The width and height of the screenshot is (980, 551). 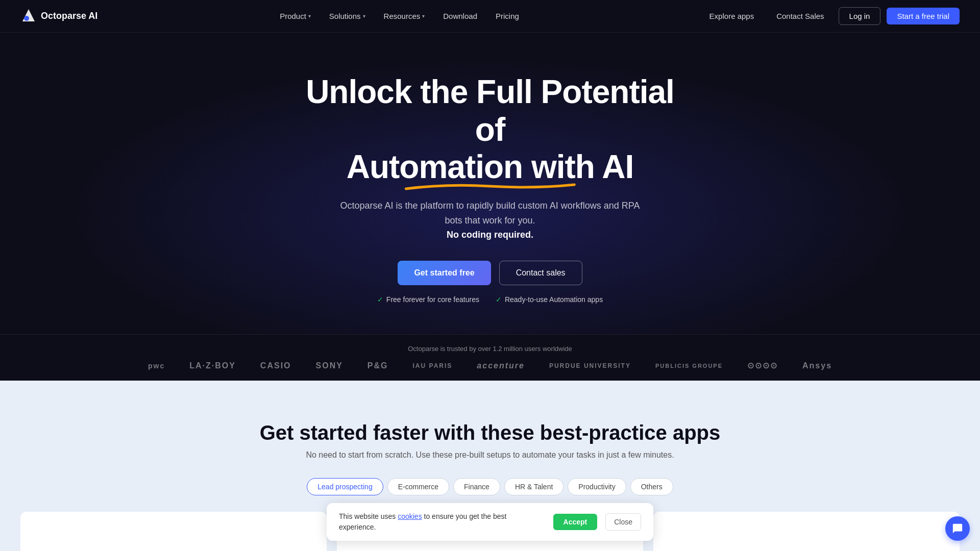 What do you see at coordinates (212, 366) in the screenshot?
I see `logo-lazboy: LA·Z·BOY` at bounding box center [212, 366].